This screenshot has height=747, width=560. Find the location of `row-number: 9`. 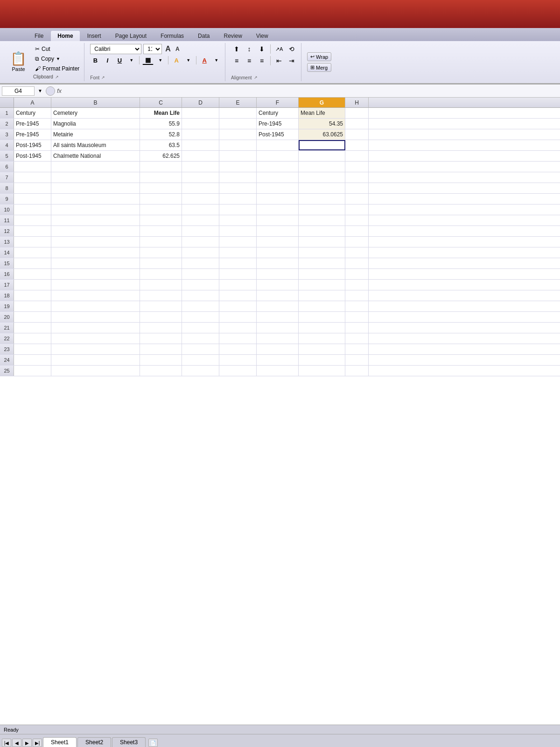

row-number: 9 is located at coordinates (7, 199).